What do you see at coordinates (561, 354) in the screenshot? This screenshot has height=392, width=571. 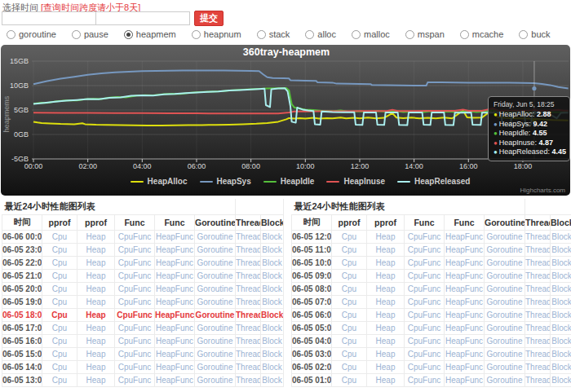 I see `link-block-06-050300: Block` at bounding box center [561, 354].